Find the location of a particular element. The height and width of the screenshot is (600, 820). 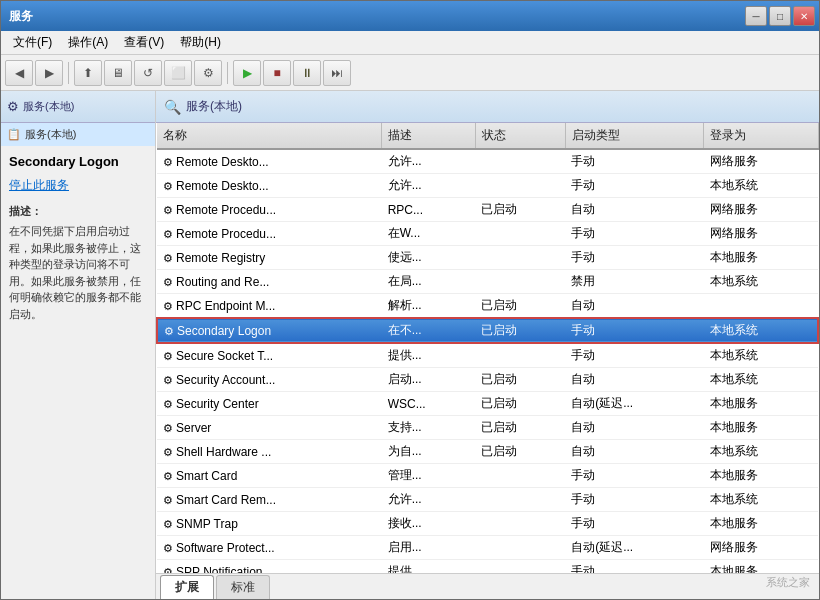

menu-view: 查看(V) is located at coordinates (144, 42).